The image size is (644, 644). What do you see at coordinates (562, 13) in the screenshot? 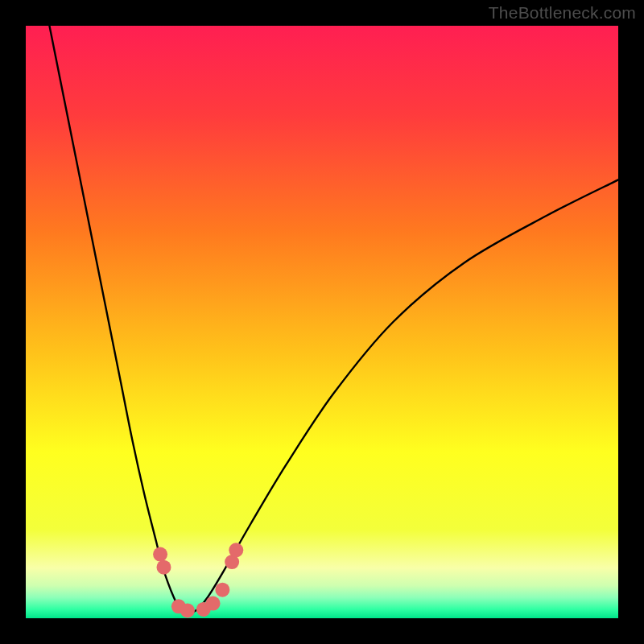
I see `watermark-text: TheBottleneck.com` at bounding box center [562, 13].